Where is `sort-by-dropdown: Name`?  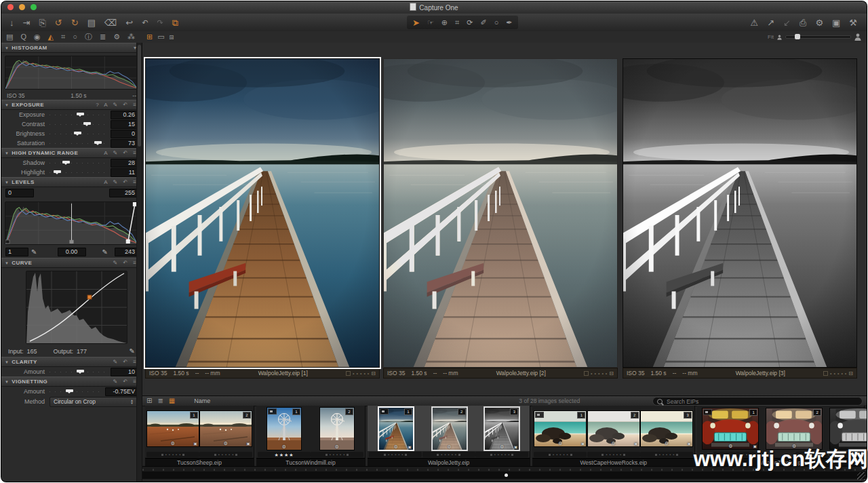 sort-by-dropdown: Name is located at coordinates (202, 401).